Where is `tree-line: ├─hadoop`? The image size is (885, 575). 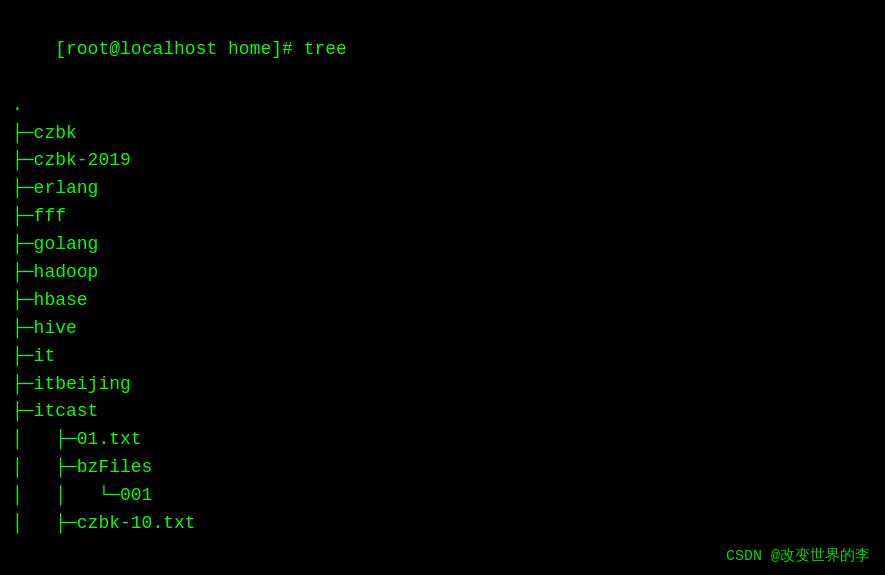 tree-line: ├─hadoop is located at coordinates (442, 273).